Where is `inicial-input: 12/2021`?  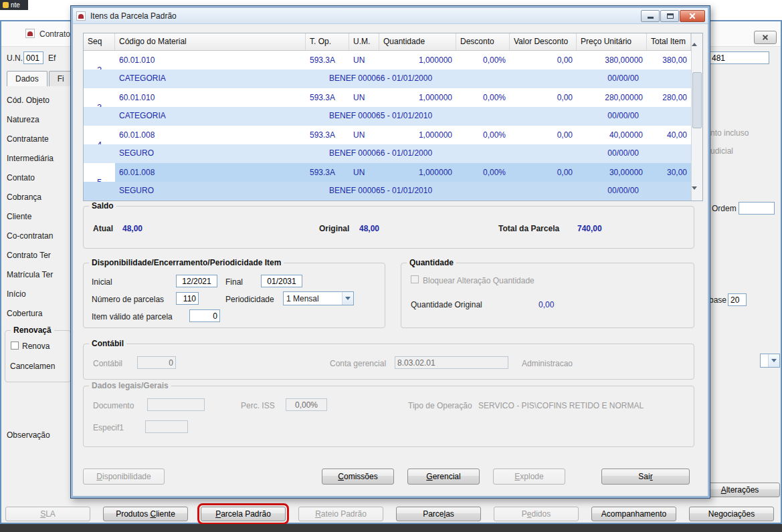
inicial-input: 12/2021 is located at coordinates (197, 281).